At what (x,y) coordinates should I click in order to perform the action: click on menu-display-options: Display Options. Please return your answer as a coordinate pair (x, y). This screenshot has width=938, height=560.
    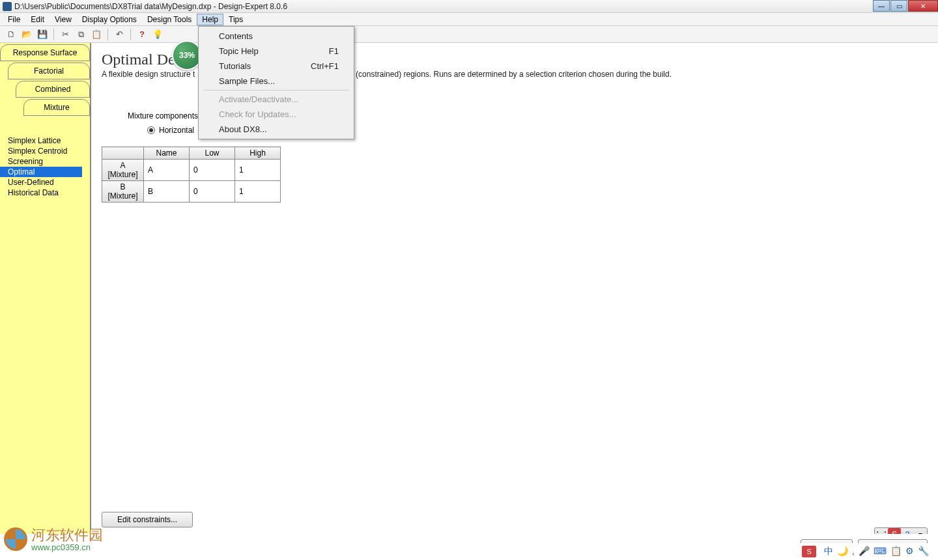
    Looking at the image, I should click on (109, 20).